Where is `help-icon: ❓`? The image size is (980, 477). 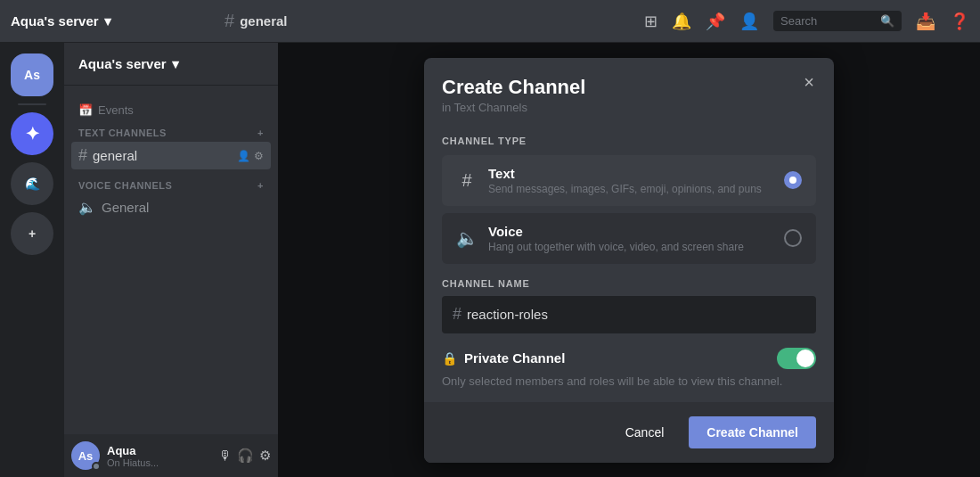 help-icon: ❓ is located at coordinates (960, 21).